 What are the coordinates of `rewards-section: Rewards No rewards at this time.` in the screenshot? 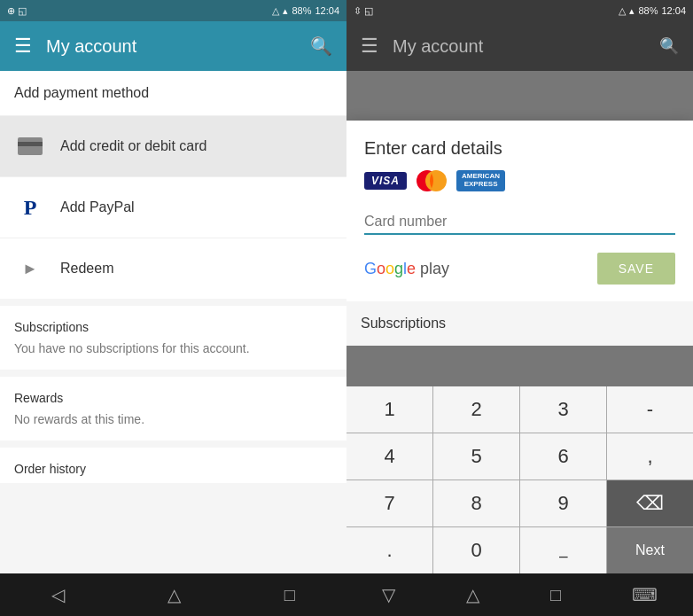 It's located at (174, 409).